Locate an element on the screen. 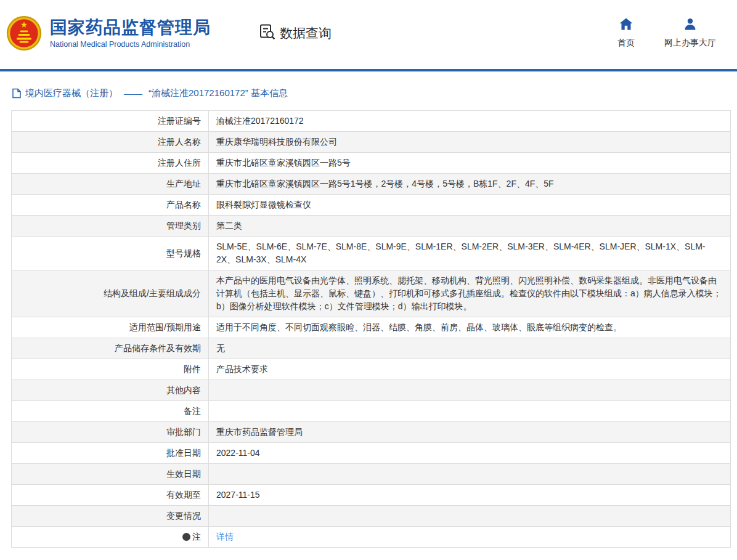  table-row: 产品名称眼科裂隙灯显微镜检查仪 is located at coordinates (371, 205).